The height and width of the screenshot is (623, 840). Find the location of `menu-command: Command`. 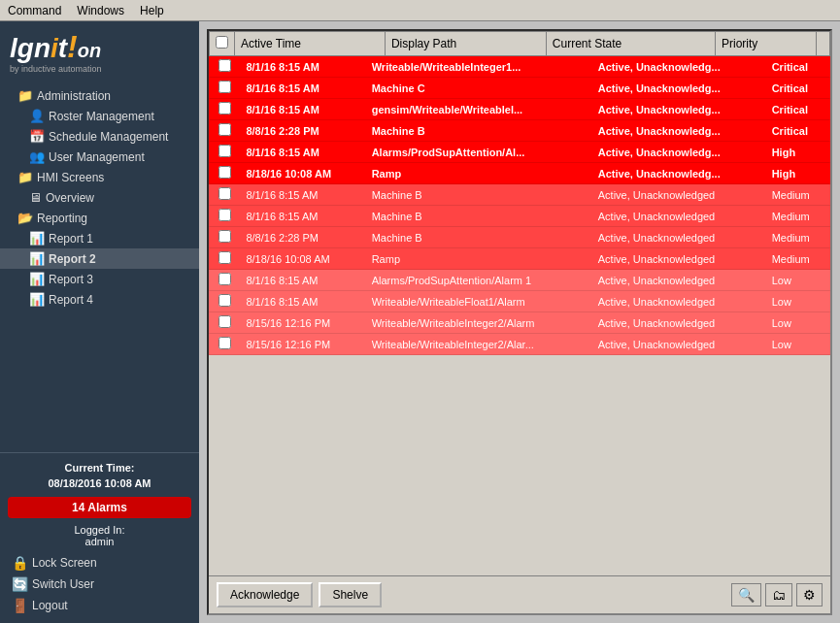

menu-command: Command is located at coordinates (35, 11).